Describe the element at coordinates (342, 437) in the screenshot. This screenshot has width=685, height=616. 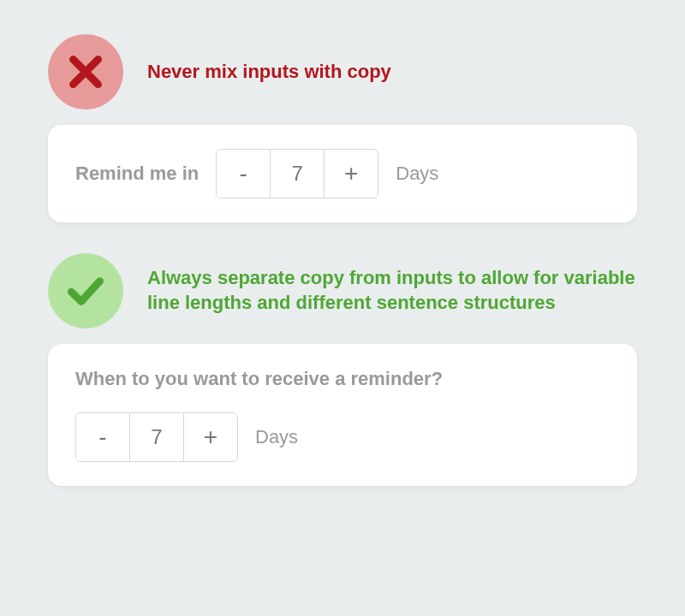
I see `do-inline-row: - 7 + Days` at that location.